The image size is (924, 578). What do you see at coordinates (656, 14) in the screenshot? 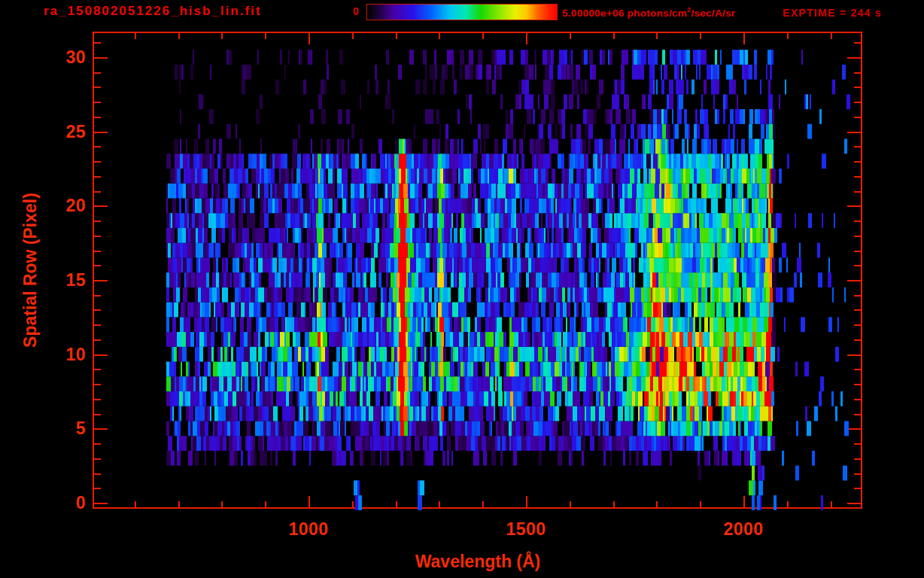
I see `colorbar-units-pre: photons/cm` at bounding box center [656, 14].